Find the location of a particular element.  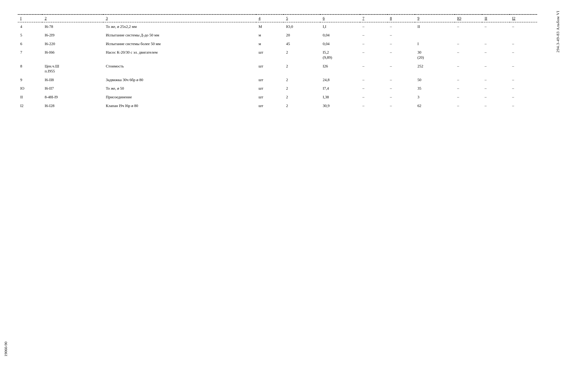

cell-2-8: I is located at coordinates (435, 44).